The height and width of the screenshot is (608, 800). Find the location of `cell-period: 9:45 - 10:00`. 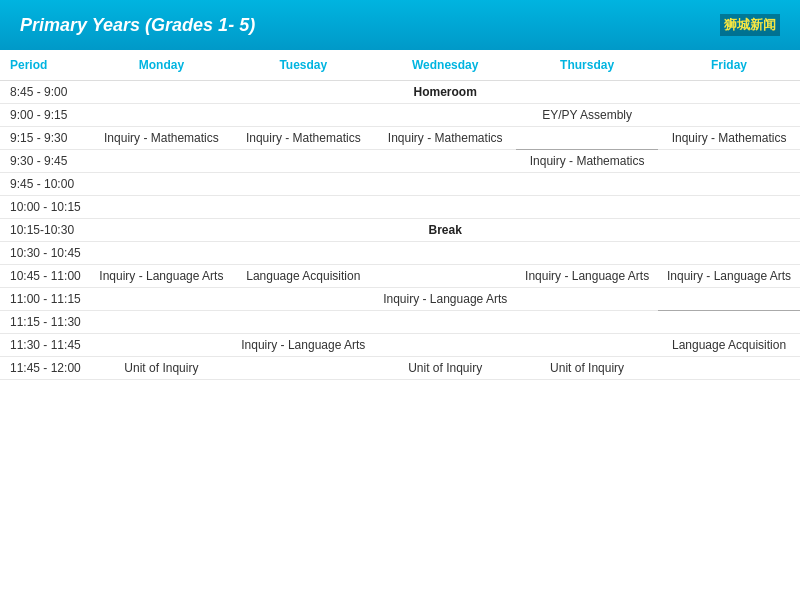

cell-period: 9:45 - 10:00 is located at coordinates (45, 184).